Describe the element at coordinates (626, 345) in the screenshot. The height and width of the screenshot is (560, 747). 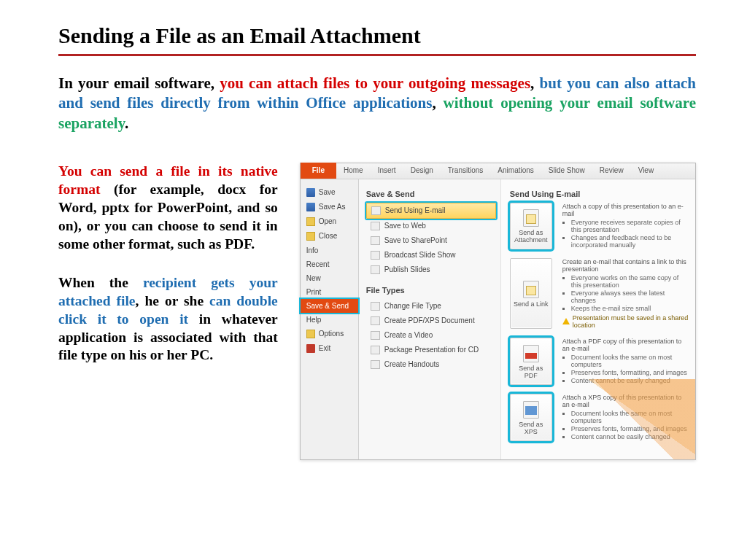
I see `option-lead: Attach a PDF copy of this presentation t…` at that location.